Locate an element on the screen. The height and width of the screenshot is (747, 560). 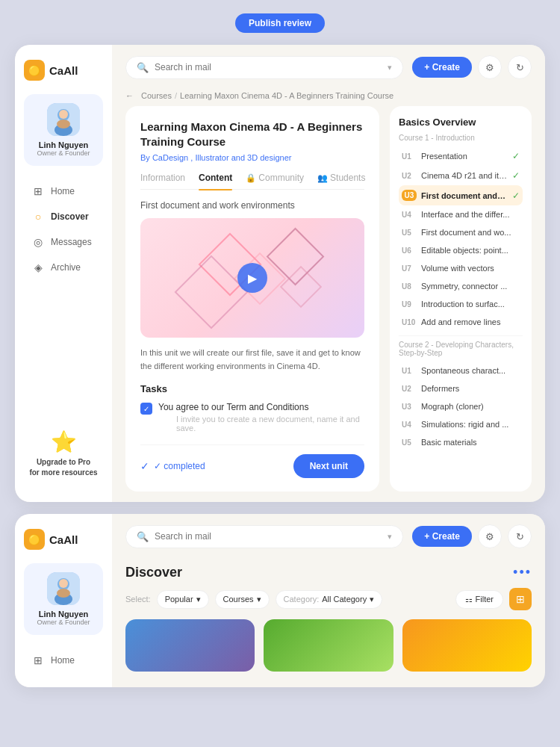
unit-num: U5 is located at coordinates (409, 442).